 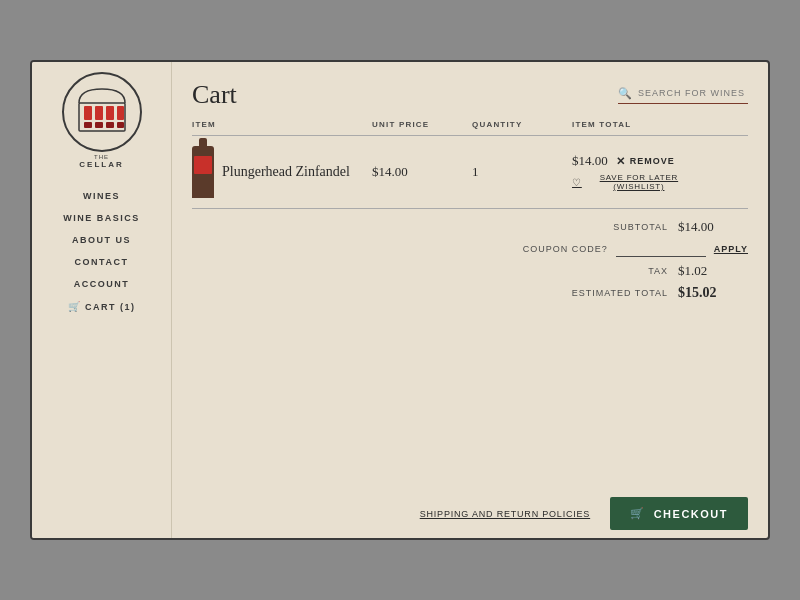 I want to click on search-icon: 🔍, so click(x=625, y=94).